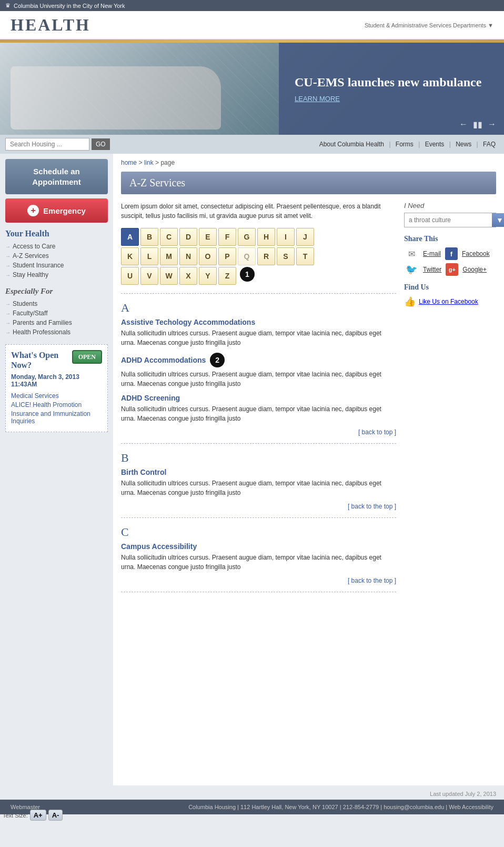 This screenshot has height=847, width=504. What do you see at coordinates (57, 177) in the screenshot?
I see `schedule-appointment-button: Schedule an Appointment` at bounding box center [57, 177].